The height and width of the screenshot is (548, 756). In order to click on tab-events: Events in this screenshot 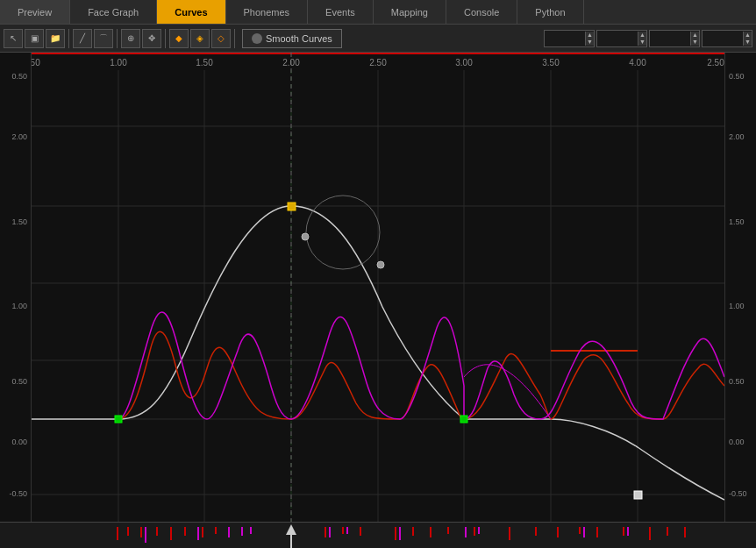, I will do `click(340, 12)`.